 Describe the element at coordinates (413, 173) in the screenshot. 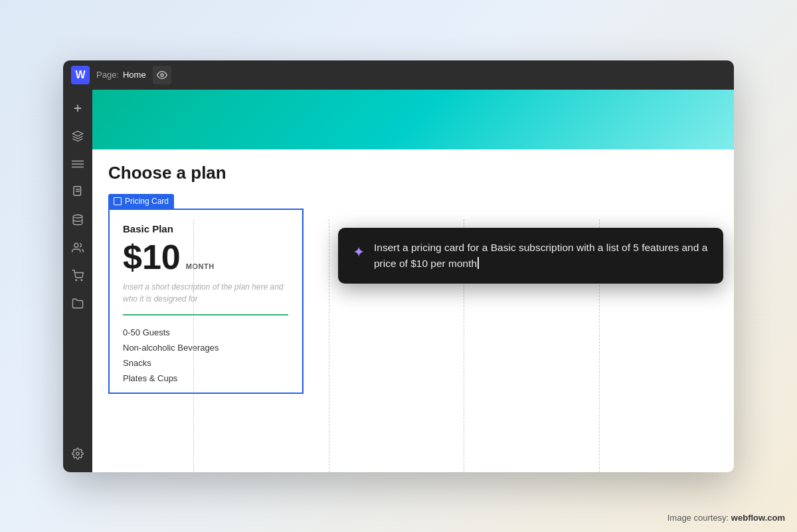

I see `section-title: Choose a plan` at that location.